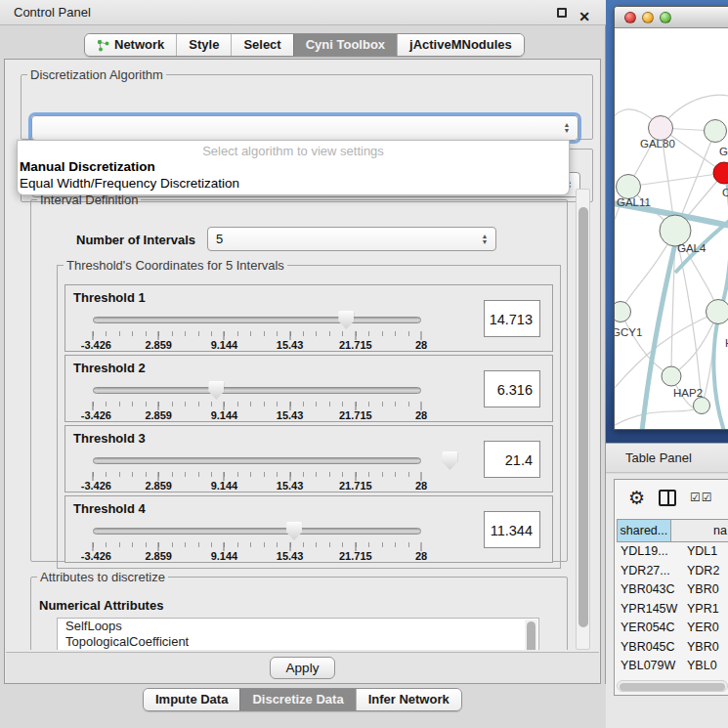 The width and height of the screenshot is (728, 728). Describe the element at coordinates (408, 700) in the screenshot. I see `tab-label: Infer Network` at that location.